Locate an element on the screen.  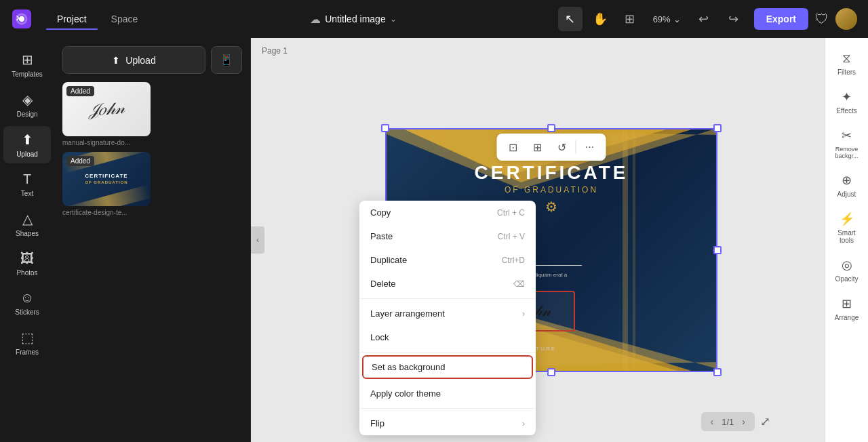
sidebar-item-design: ◈ Design is located at coordinates (27, 104).